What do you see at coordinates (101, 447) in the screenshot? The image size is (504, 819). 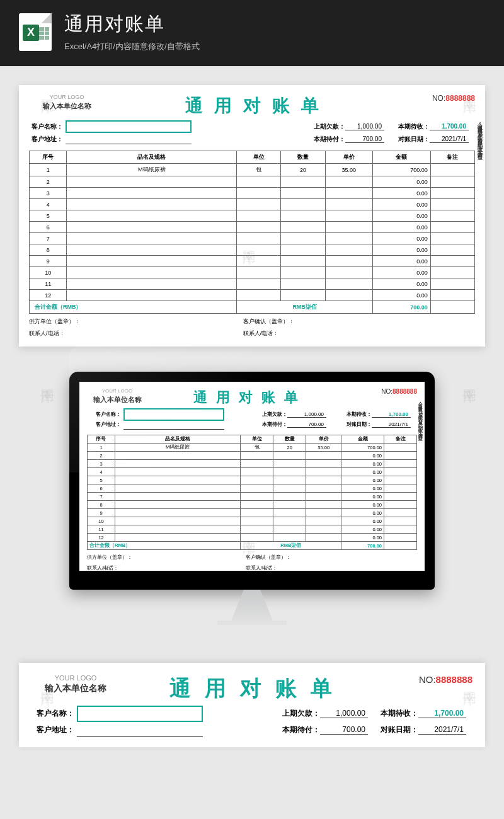 I see `cell-seq: 1` at bounding box center [101, 447].